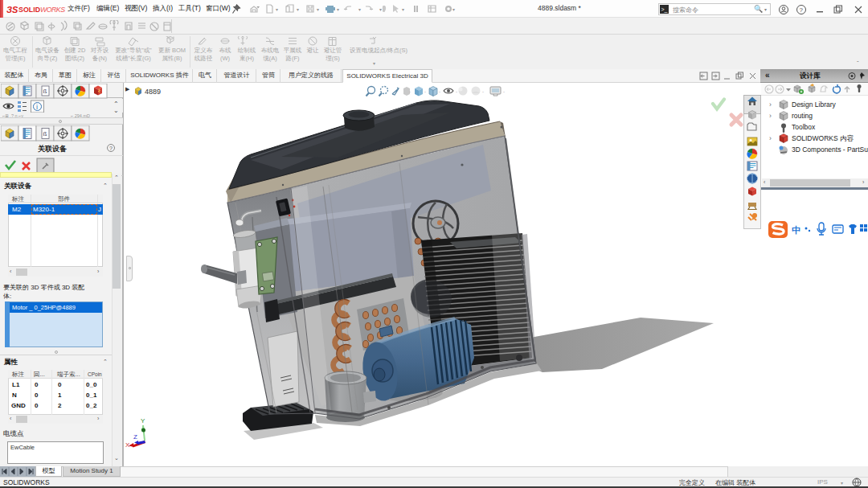 This screenshot has width=868, height=488. What do you see at coordinates (13, 10) in the screenshot?
I see `svg-text: ЗS` at bounding box center [13, 10].